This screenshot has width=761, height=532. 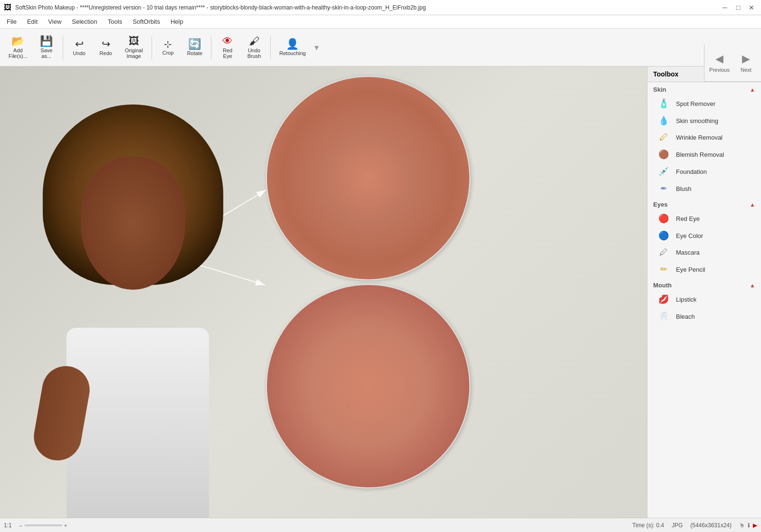 I want to click on crop-button: ⊹ Crop, so click(x=168, y=48).